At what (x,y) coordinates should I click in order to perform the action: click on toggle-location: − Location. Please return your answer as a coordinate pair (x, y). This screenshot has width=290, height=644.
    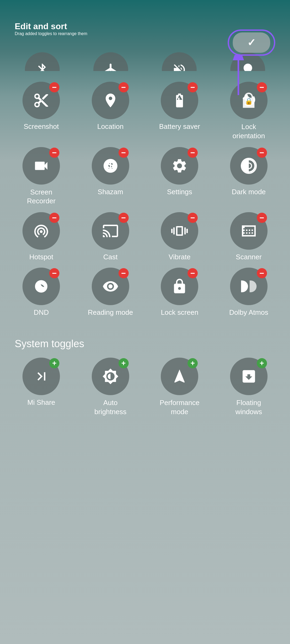
    Looking at the image, I should click on (111, 111).